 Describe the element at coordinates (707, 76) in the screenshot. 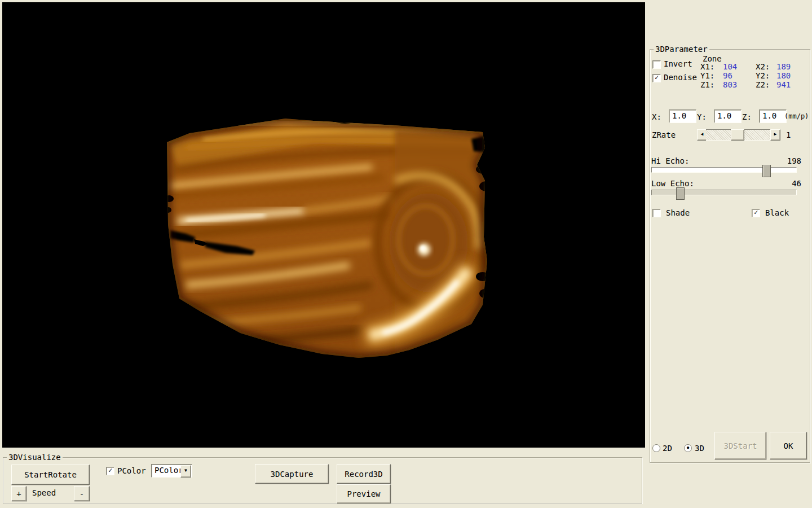

I see `zone-y1-label: Y1:` at that location.